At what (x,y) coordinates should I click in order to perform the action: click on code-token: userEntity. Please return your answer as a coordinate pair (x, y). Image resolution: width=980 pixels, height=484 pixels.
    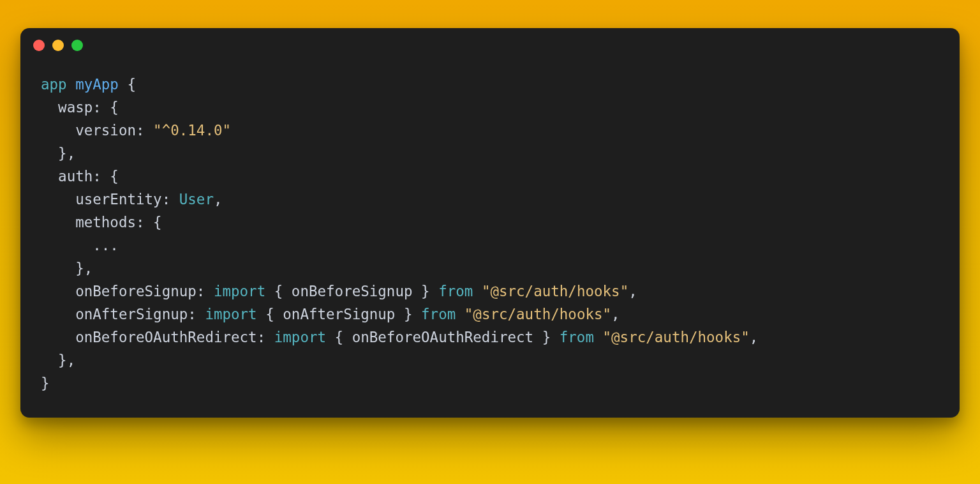
    Looking at the image, I should click on (101, 199).